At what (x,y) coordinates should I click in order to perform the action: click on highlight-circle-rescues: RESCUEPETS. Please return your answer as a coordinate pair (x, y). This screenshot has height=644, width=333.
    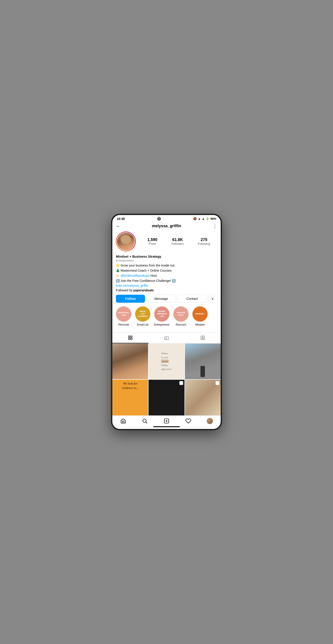
    Looking at the image, I should click on (181, 314).